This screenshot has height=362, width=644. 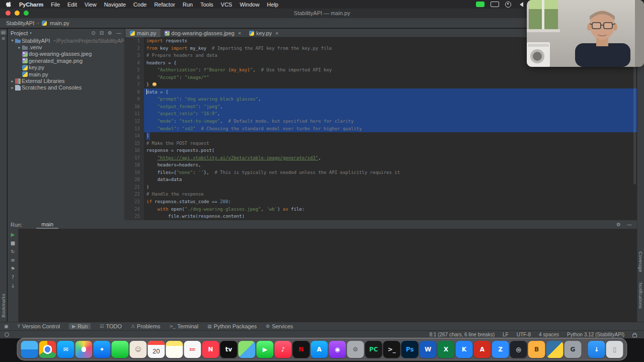 What do you see at coordinates (381, 151) in the screenshot?
I see `code-line-16: 16response = requests.post(` at bounding box center [381, 151].